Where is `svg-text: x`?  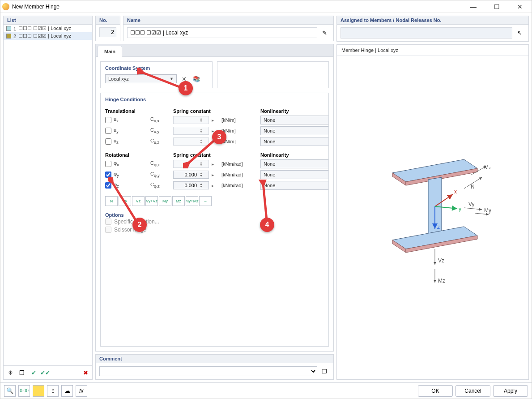 svg-text: x is located at coordinates (455, 192).